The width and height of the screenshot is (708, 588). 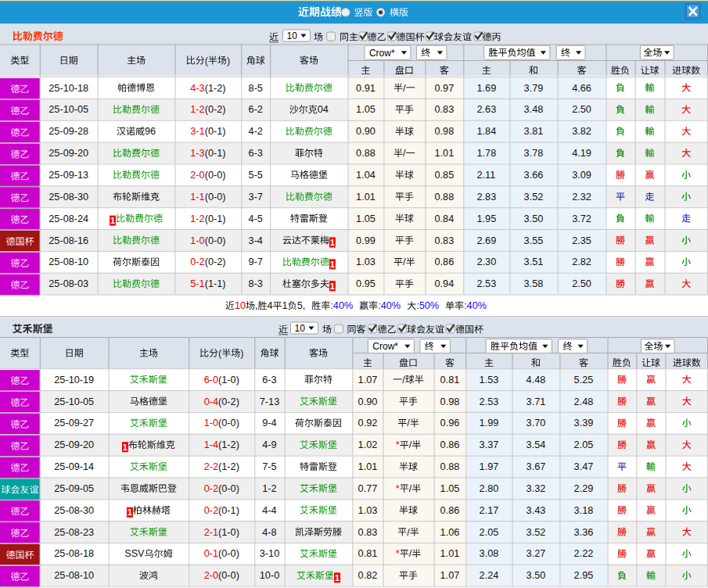 I want to click on svg-text: 3.58, so click(x=534, y=284).